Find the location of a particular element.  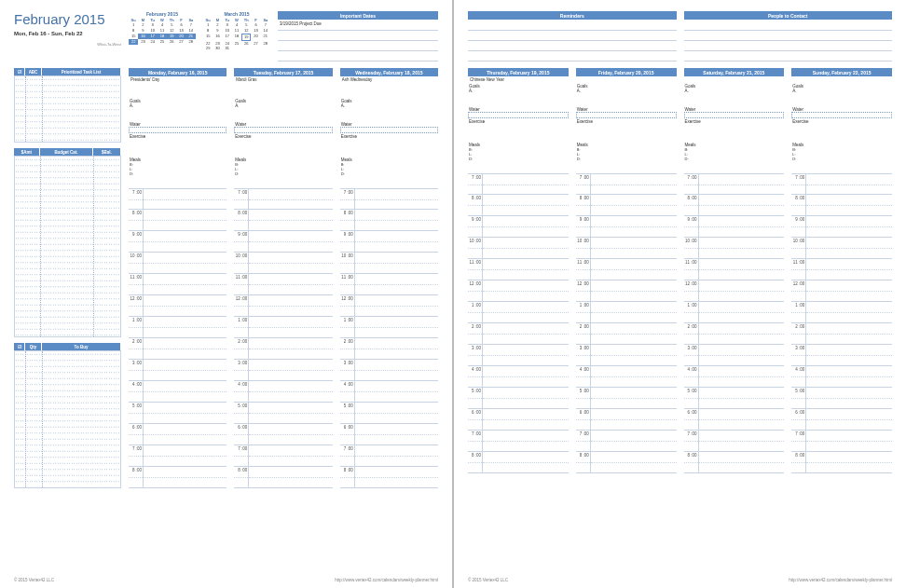

hour-row: 2 :00 is located at coordinates (518, 334).